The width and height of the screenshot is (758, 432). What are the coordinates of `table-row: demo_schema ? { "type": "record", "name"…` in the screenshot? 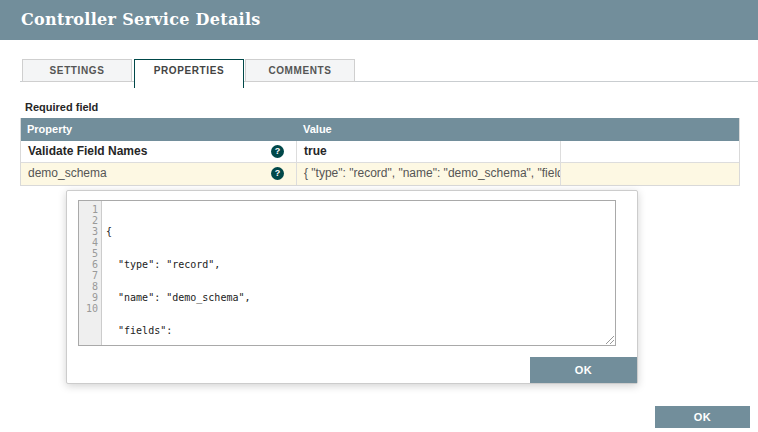 It's located at (380, 174).